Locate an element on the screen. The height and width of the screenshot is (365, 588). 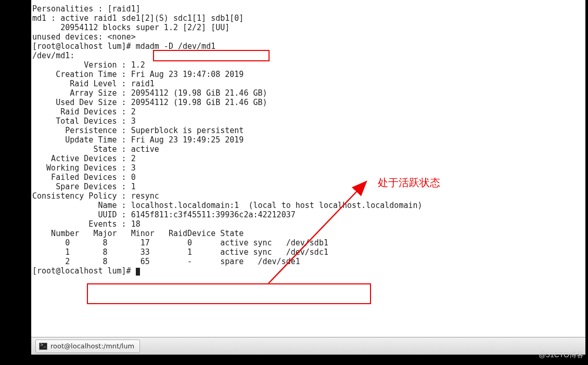
terminal-line: Persistence : Superblock is persistent is located at coordinates (309, 131).